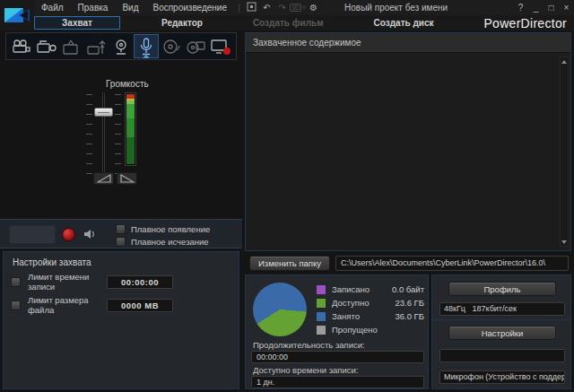 The width and height of the screenshot is (574, 392). Describe the element at coordinates (502, 309) in the screenshot. I see `profile-info-field: 48кГц 187кбит/сек` at that location.